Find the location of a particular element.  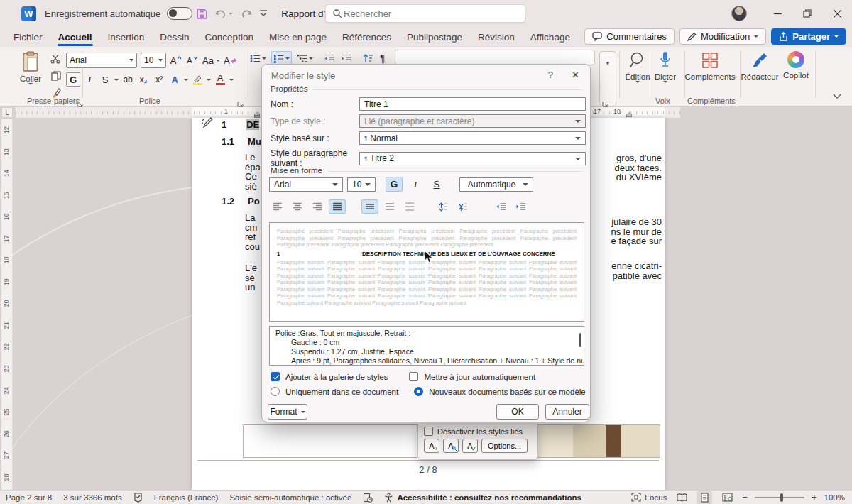

ribbon-tab: Révision is located at coordinates (496, 37).